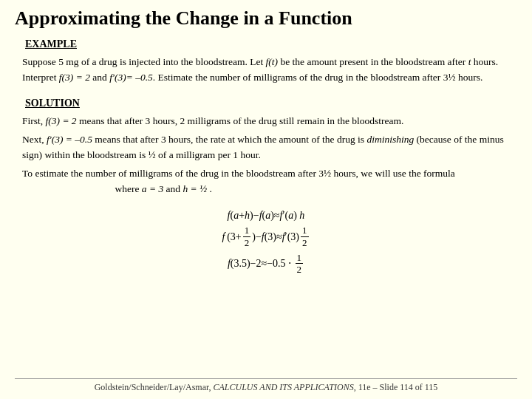 The height and width of the screenshot is (399, 532). What do you see at coordinates (266, 236) in the screenshot?
I see `formula-line-2: f (3+ 1 2 )− f(3)≈ f′(3) 1 2` at bounding box center [266, 236].